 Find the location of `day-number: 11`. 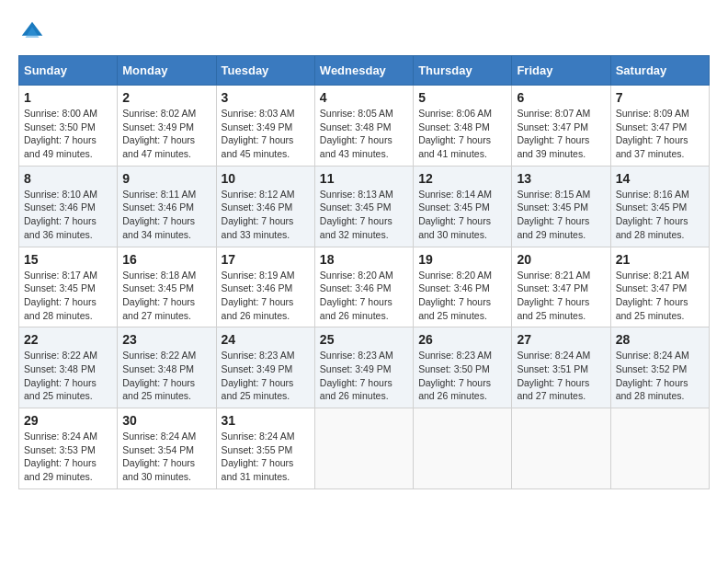

day-number: 11 is located at coordinates (364, 178).